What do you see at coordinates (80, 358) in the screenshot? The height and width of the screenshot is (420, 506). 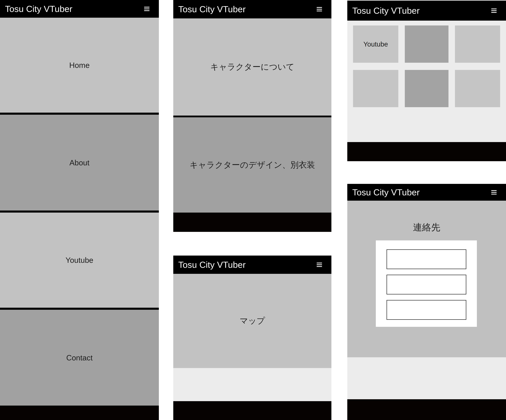 I see `nav-section-label: Contact` at bounding box center [80, 358].